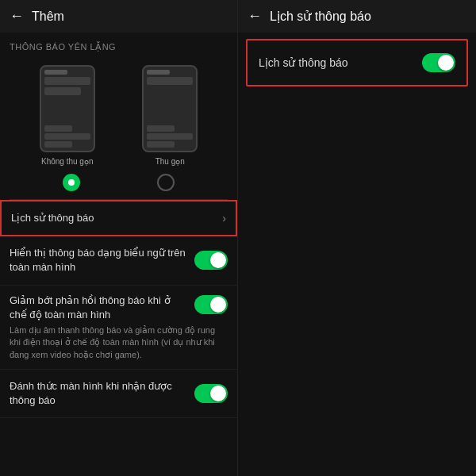  I want to click on radio-expanded, so click(71, 182).